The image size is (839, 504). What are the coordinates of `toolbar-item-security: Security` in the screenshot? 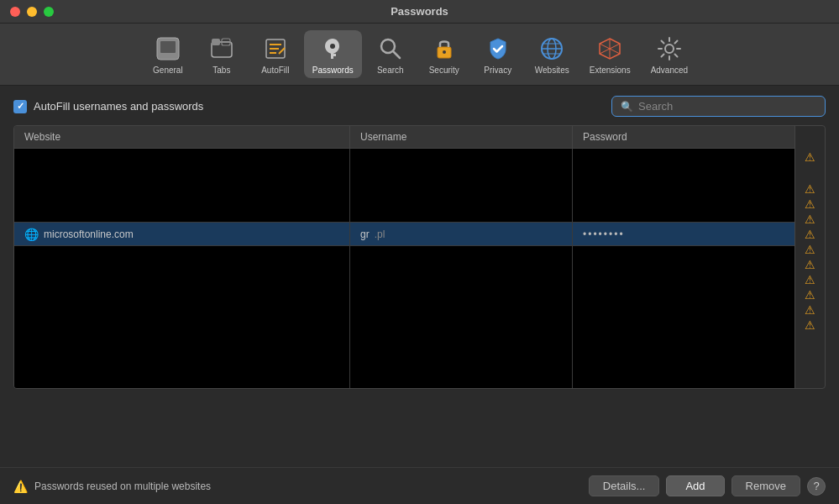 It's located at (444, 54).